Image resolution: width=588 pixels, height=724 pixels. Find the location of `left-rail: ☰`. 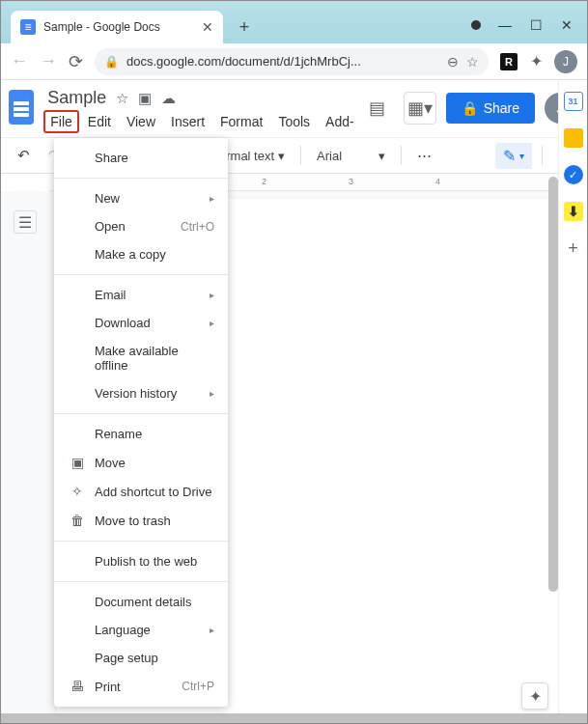

left-rail: ☰ is located at coordinates (25, 455).